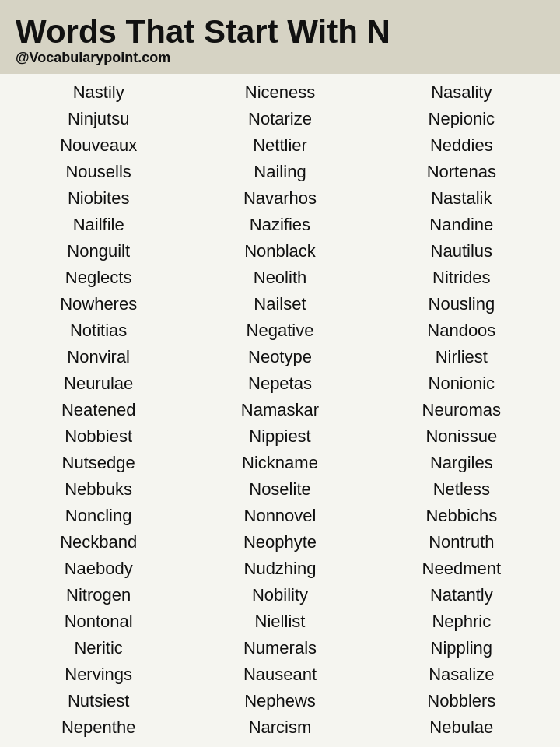  What do you see at coordinates (280, 93) in the screenshot?
I see `list-item: Niceness` at bounding box center [280, 93].